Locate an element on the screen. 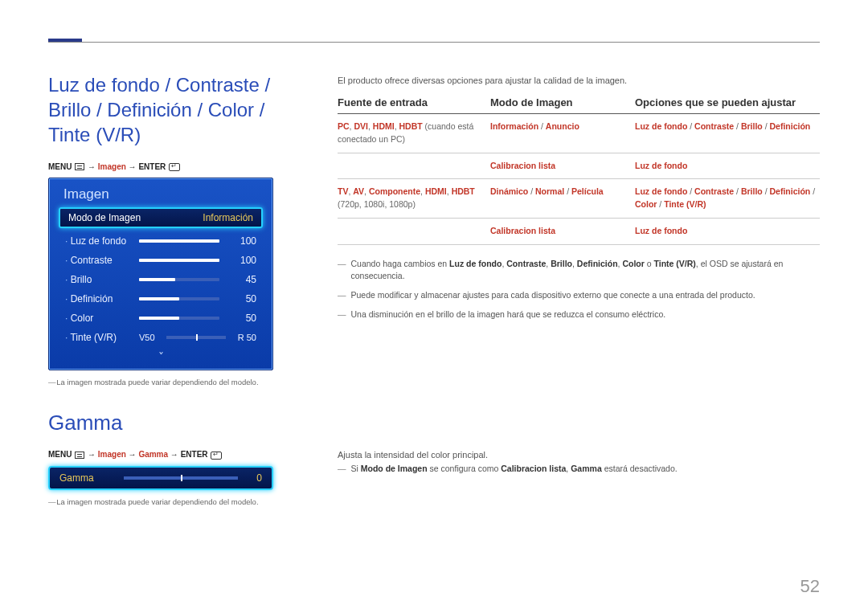  osd-row-color: Color 50 is located at coordinates (161, 318).